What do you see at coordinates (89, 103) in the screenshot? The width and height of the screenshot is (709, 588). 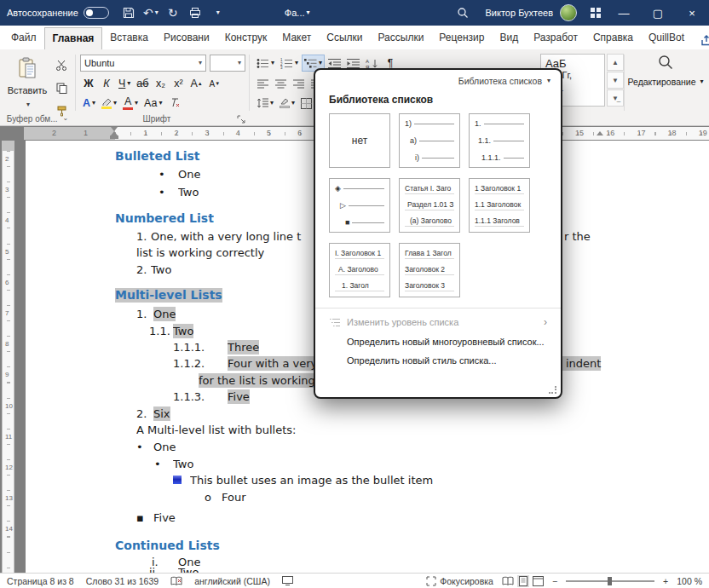 I see `text-effects-button: А▾` at bounding box center [89, 103].